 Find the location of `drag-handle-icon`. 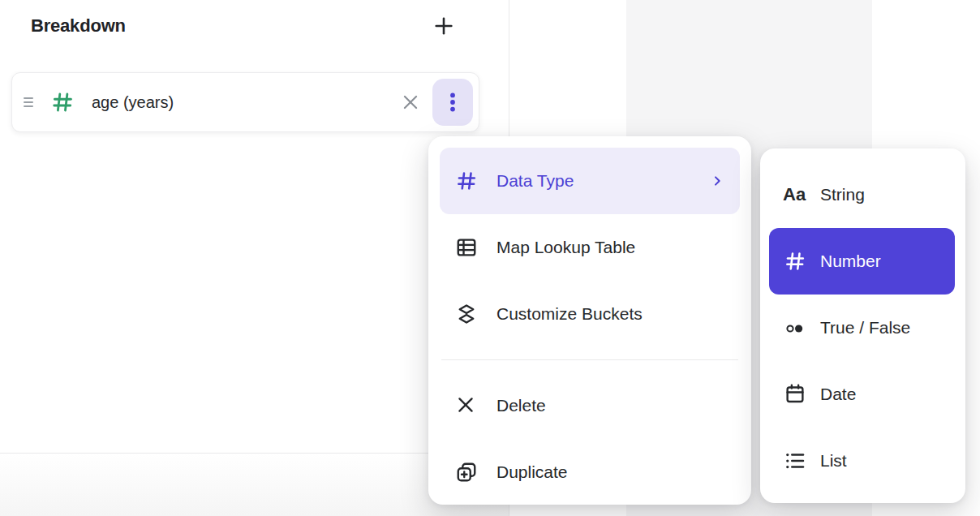

drag-handle-icon is located at coordinates (31, 102).